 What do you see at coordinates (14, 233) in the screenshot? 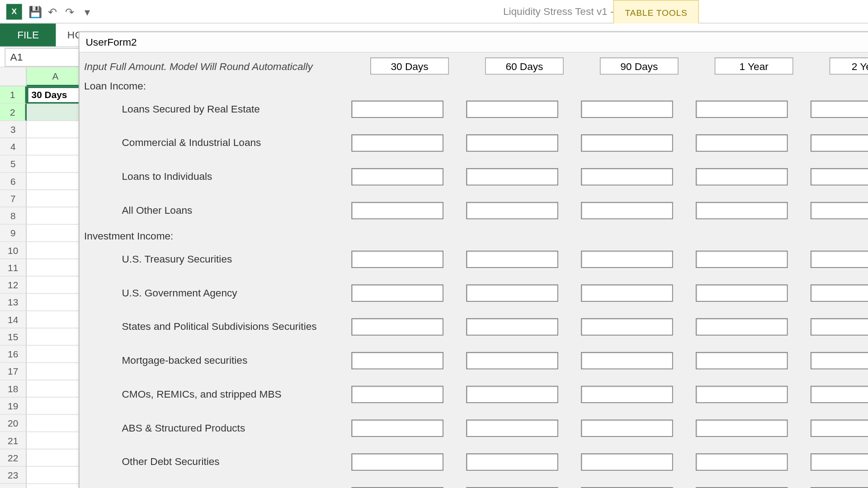
I see `row-header: 9` at bounding box center [14, 233].